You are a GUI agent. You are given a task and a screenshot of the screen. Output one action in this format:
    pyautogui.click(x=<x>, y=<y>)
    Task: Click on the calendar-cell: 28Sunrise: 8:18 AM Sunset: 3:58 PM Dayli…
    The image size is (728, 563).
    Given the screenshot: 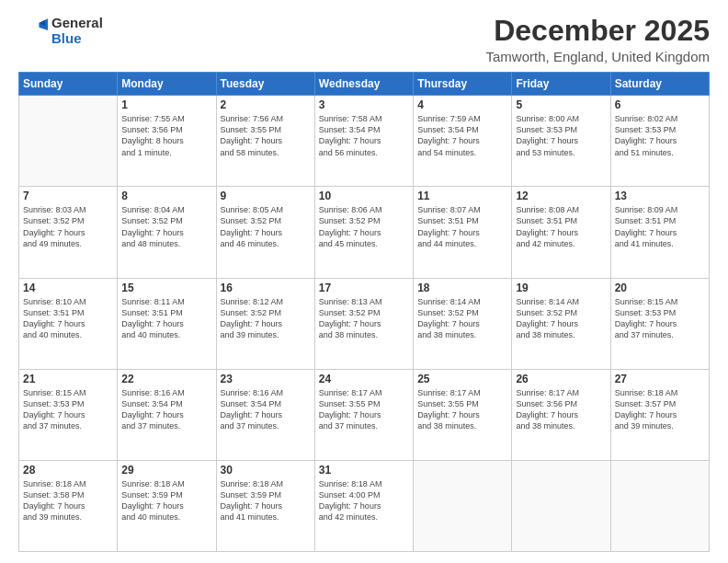 What is the action you would take?
    pyautogui.click(x=68, y=506)
    